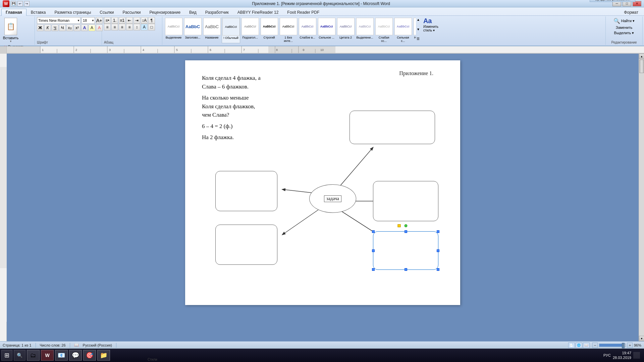  What do you see at coordinates (193, 30) in the screenshot?
I see `style-heading: AaBbCЗаголово...` at bounding box center [193, 30].